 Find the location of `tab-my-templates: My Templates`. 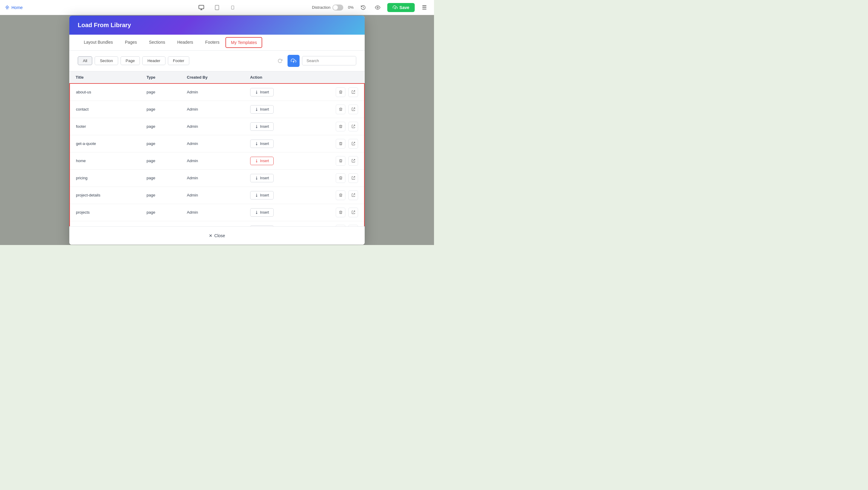

tab-my-templates: My Templates is located at coordinates (244, 42).